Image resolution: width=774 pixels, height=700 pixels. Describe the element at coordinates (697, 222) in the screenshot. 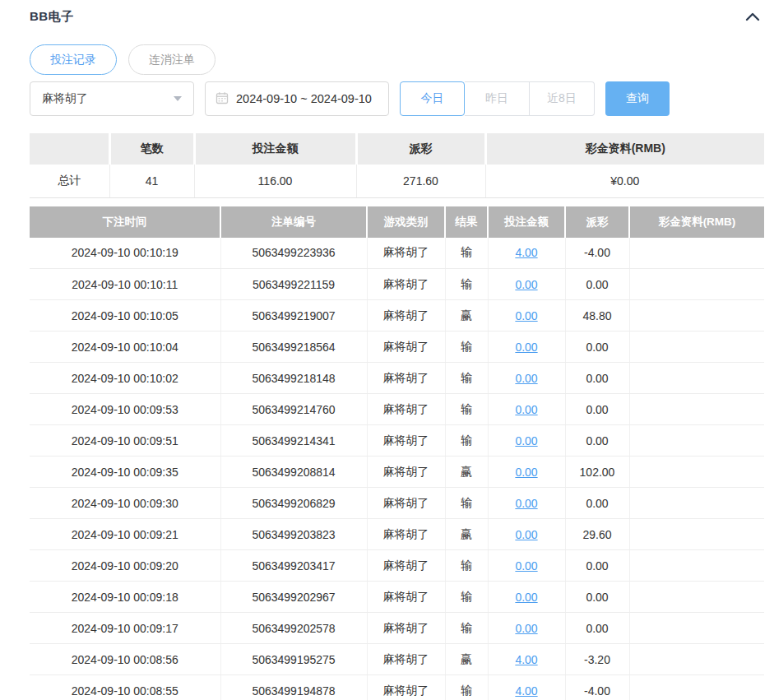

I see `header-bonus: 彩金资料(RMB)` at that location.